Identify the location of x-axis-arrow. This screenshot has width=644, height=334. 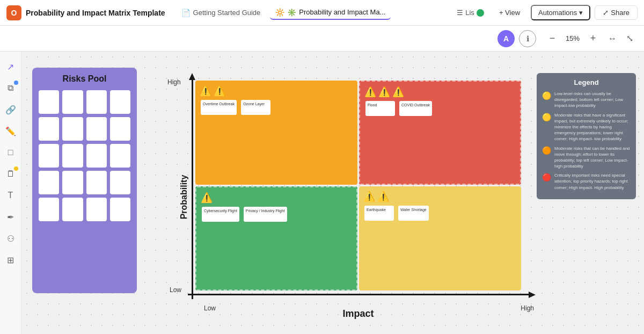
(532, 295).